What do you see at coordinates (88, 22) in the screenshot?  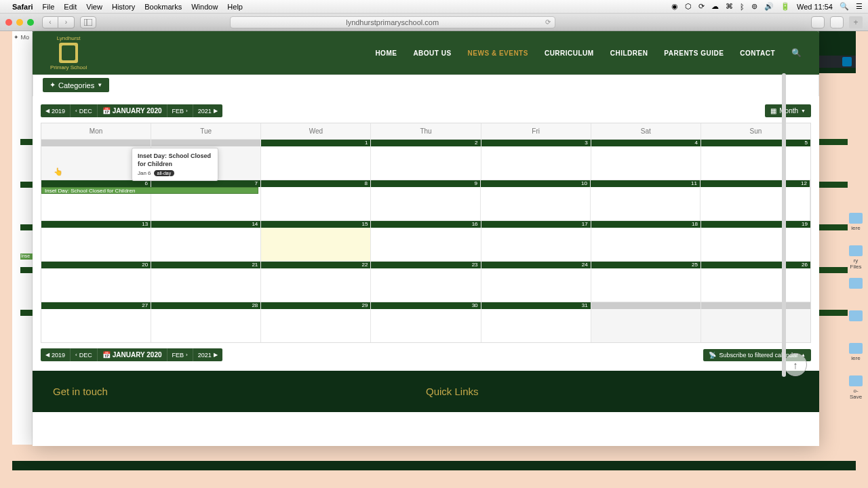 I see `sidebar-toggle-button` at bounding box center [88, 22].